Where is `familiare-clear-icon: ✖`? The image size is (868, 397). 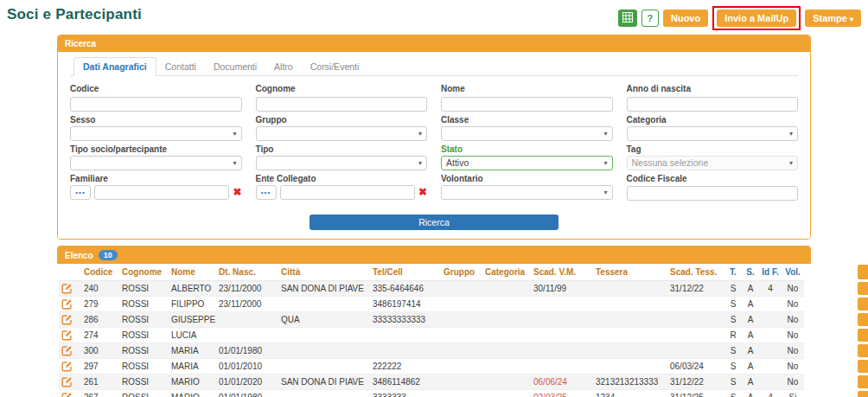
familiare-clear-icon: ✖ is located at coordinates (237, 192).